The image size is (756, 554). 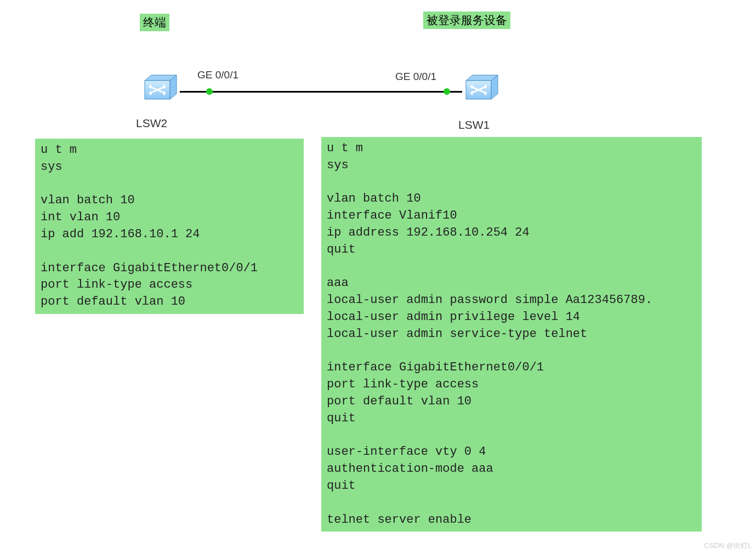 I want to click on server-label: 被登录服务设备, so click(x=467, y=20).